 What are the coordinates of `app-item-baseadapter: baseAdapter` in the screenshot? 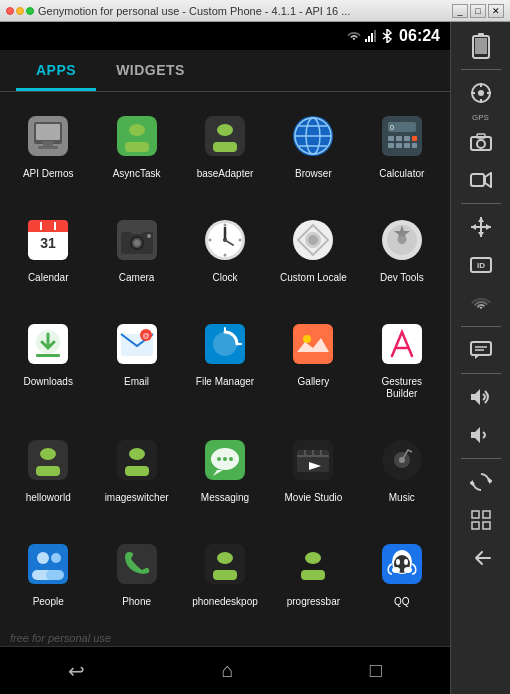 It's located at (225, 152).